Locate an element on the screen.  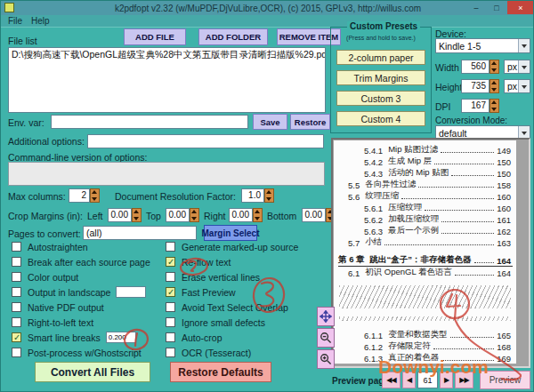
preset-button-3: Custom 3 is located at coordinates (381, 98).